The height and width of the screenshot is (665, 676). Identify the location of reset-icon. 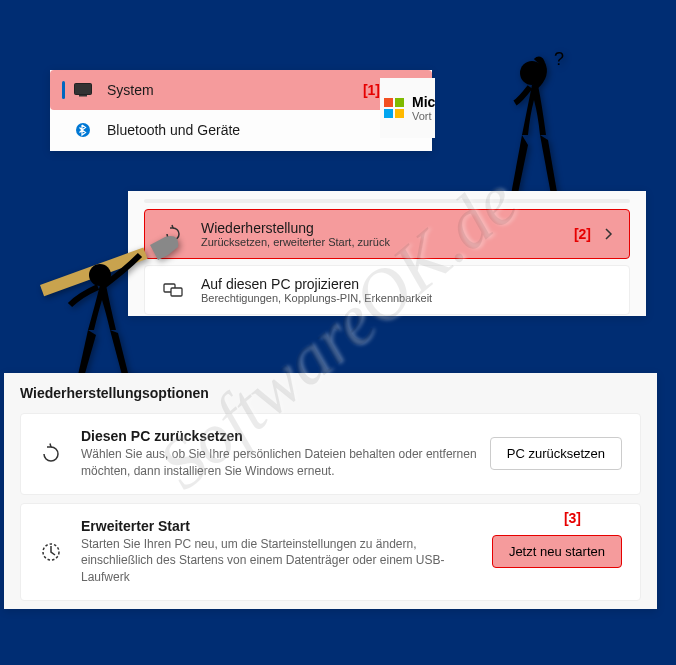
(51, 454).